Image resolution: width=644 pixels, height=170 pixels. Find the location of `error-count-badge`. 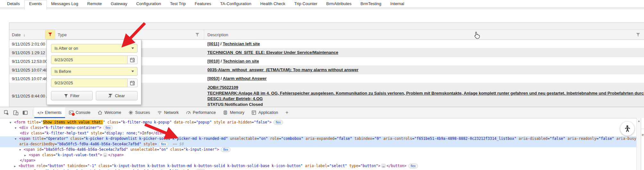

error-count-badge is located at coordinates (73, 114).